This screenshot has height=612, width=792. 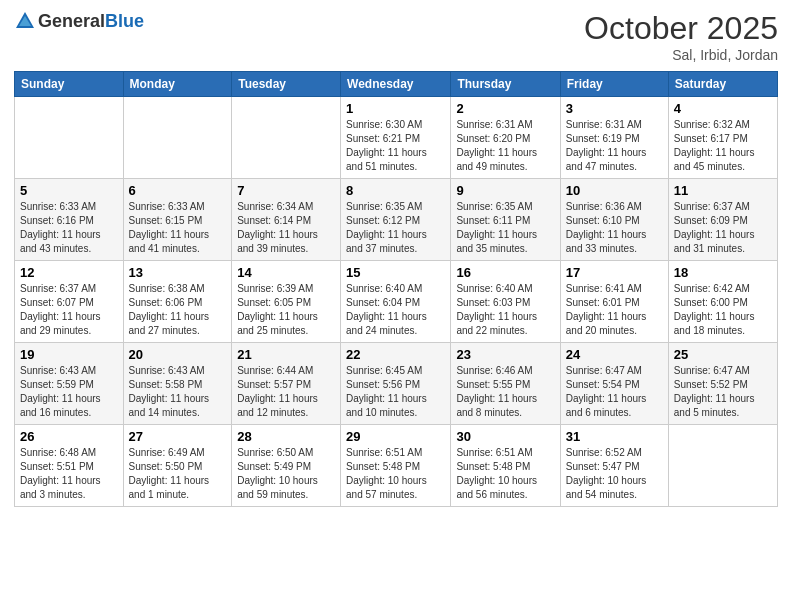 I want to click on logo-icon, so click(x=25, y=21).